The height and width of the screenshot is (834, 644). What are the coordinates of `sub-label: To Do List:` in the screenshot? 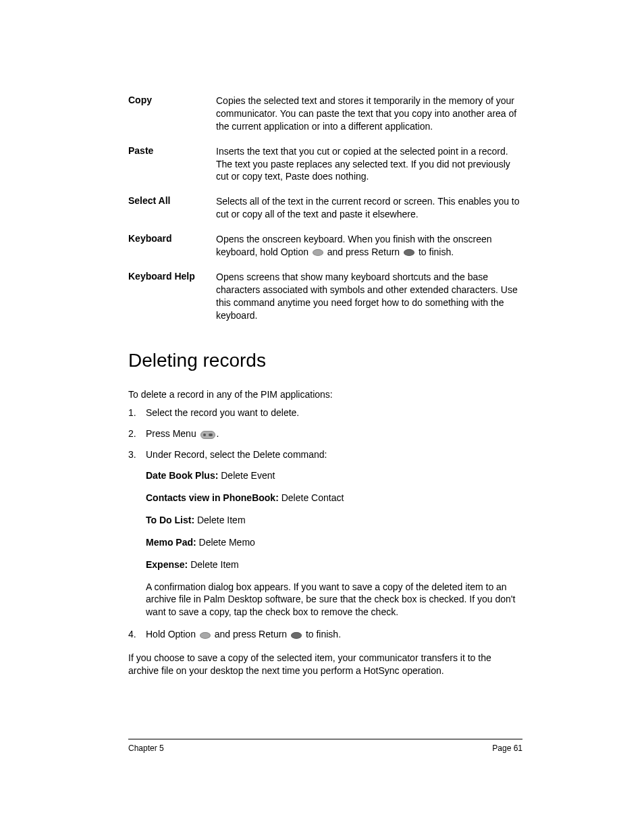 It's located at (170, 520).